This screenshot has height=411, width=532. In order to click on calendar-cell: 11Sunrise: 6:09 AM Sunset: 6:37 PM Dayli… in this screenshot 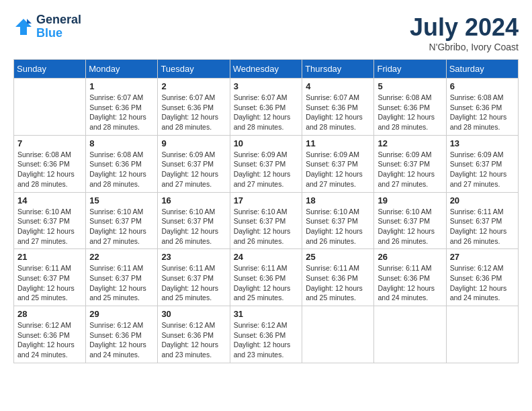, I will do `click(339, 164)`.